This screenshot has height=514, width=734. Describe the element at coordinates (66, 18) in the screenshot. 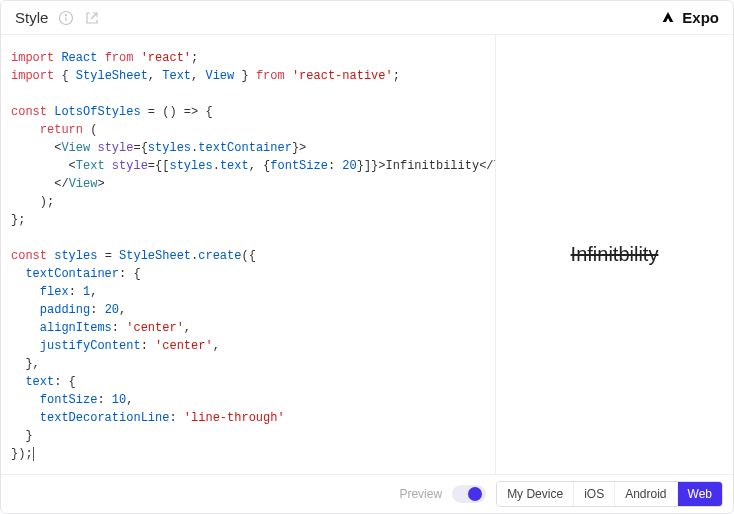

I see `info-icon` at that location.